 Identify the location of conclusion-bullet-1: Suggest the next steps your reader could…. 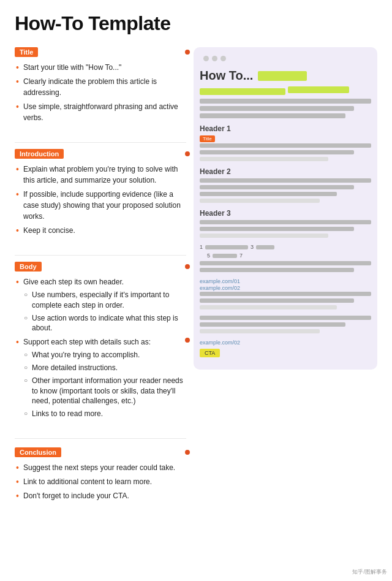
(100, 468).